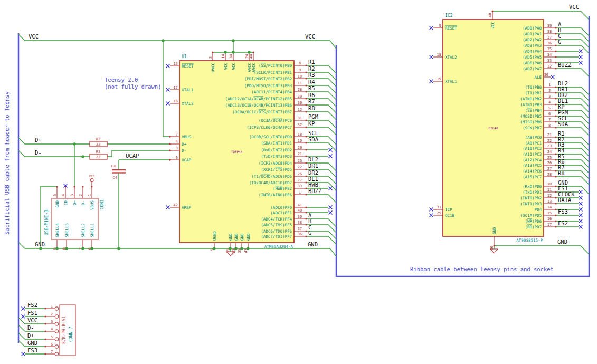 This screenshot has height=364, width=597. I want to click on net-label: B, so click(310, 221).